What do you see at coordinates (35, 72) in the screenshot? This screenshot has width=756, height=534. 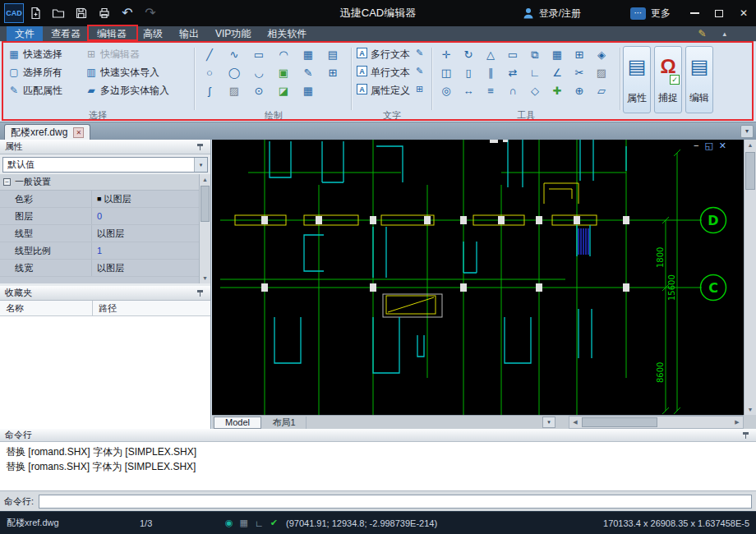 I see `select-all-button: ▢选择所有` at bounding box center [35, 72].